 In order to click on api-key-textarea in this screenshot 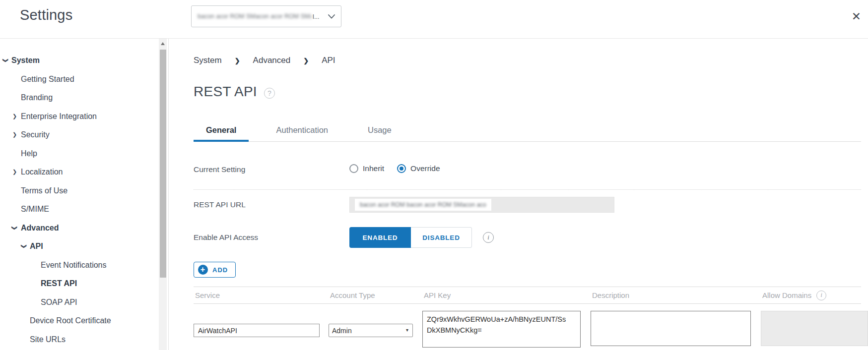, I will do `click(501, 329)`.